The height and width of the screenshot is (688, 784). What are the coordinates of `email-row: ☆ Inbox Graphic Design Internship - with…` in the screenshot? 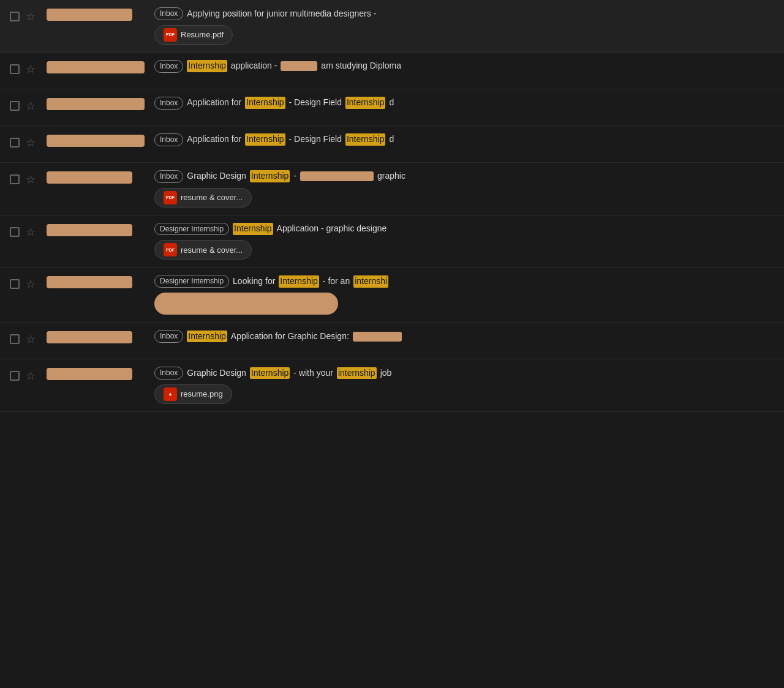 It's located at (392, 386).